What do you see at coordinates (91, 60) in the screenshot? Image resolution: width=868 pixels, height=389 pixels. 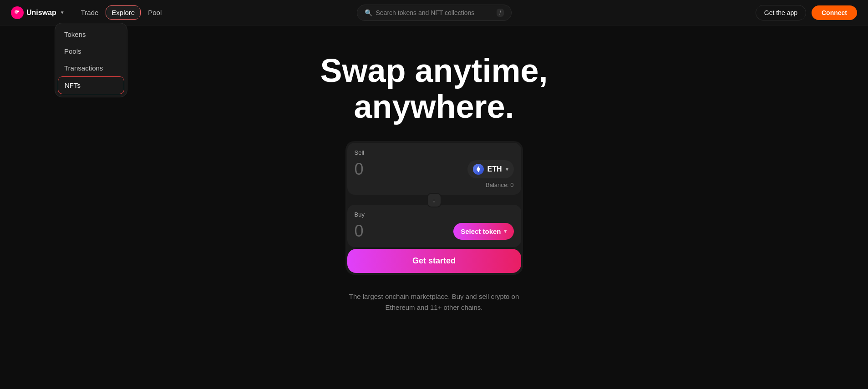 I see `explore-dropdown: Tokens Pools Transactions NFTs` at bounding box center [91, 60].